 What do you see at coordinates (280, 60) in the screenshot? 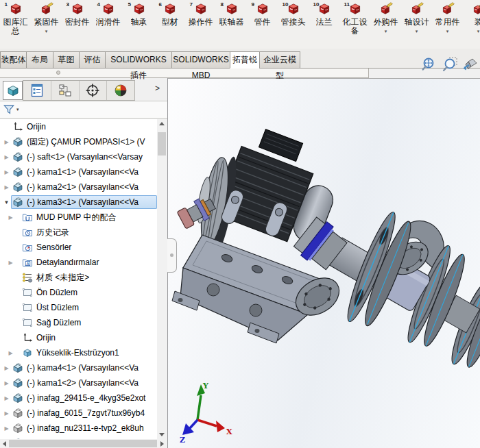
I see `tab-cloud-model: 企业云模型` at bounding box center [280, 60].